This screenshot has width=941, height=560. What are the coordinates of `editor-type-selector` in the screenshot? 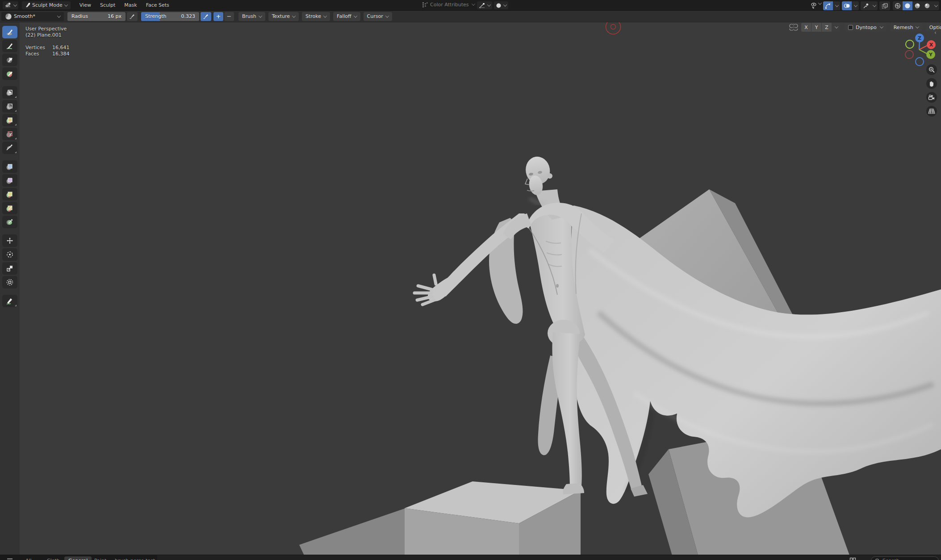 It's located at (11, 5).